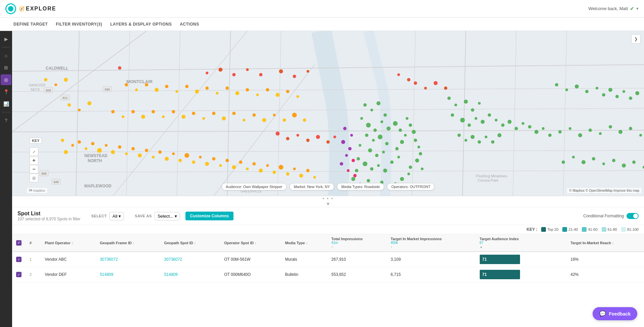 The width and height of the screenshot is (644, 327). Describe the element at coordinates (48, 90) in the screenshot. I see `svg-text: 609` at that location.